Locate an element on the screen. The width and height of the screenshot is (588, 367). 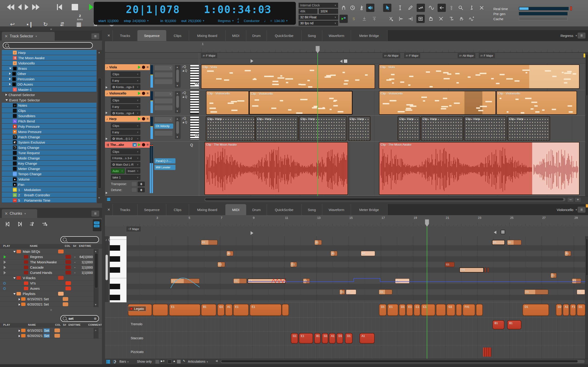
frame-rate-select: 30 fps nd▼ is located at coordinates (318, 23).